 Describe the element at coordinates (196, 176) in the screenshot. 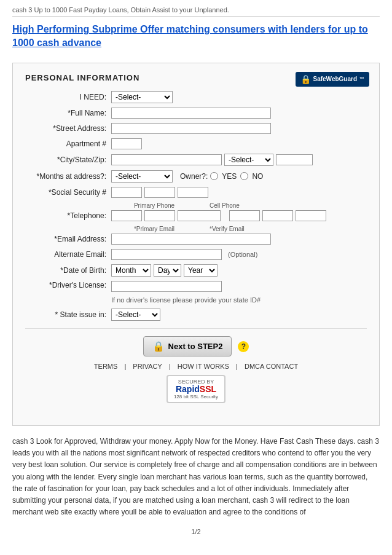

I see `months-at-address-row: *Months at address?: -Select- Owner?: YE…` at that location.